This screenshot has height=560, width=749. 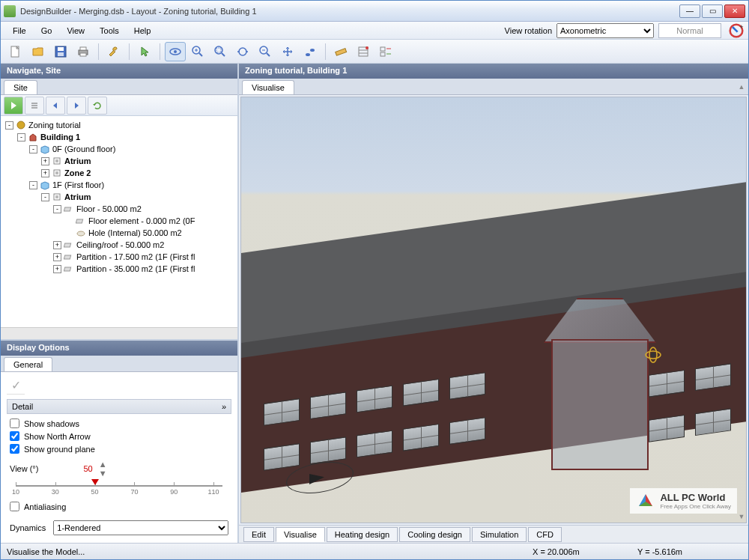 I want to click on slider-tick-label: 90, so click(x=174, y=492).